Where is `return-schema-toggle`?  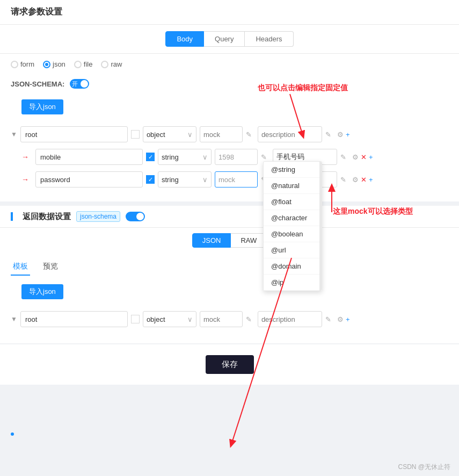 return-schema-toggle is located at coordinates (135, 217).